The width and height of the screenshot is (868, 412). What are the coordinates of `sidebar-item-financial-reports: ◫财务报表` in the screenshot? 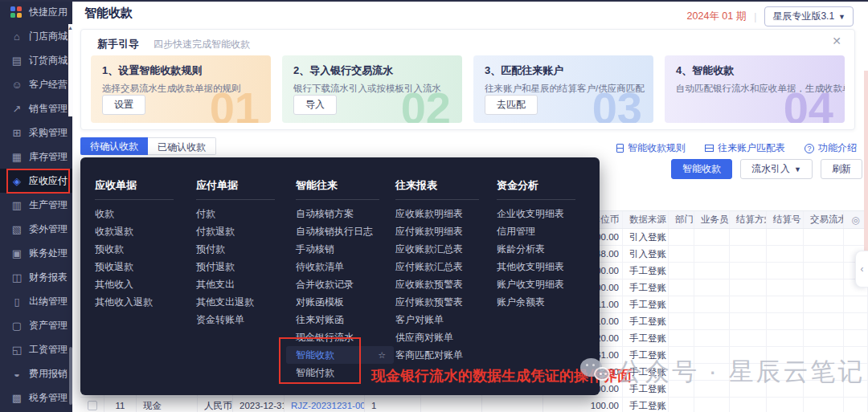 It's located at (36, 277).